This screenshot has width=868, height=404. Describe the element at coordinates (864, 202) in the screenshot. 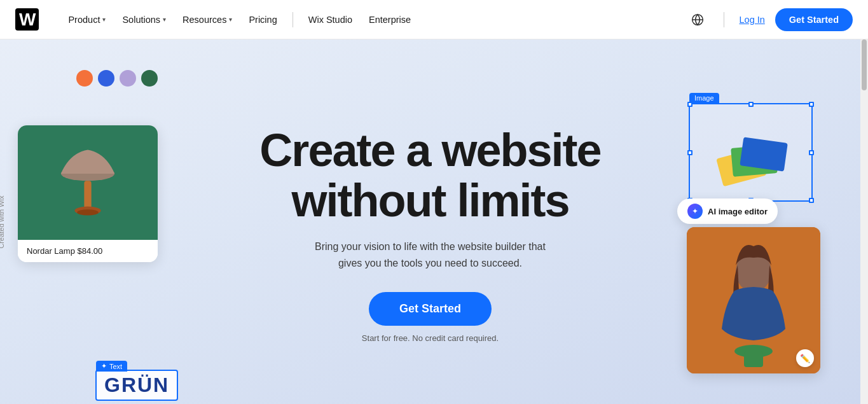

I see `scrollbar` at that location.